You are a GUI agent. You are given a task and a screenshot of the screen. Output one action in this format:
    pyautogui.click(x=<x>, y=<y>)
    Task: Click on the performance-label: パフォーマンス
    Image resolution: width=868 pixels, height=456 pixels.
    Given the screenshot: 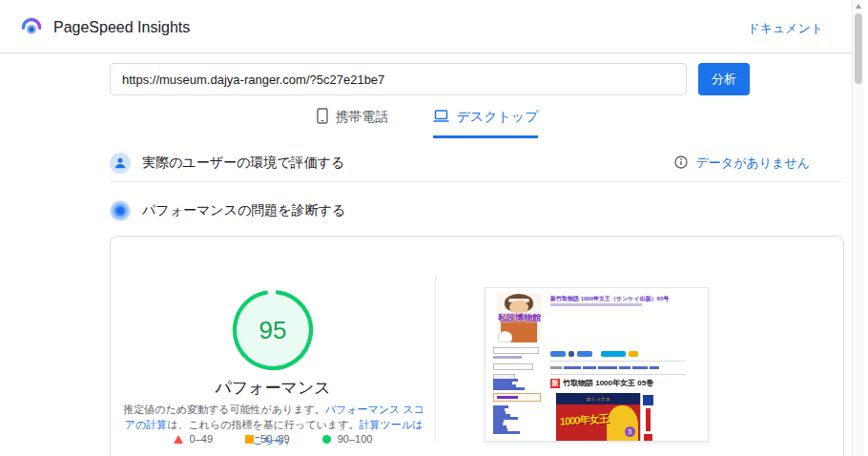 What is the action you would take?
    pyautogui.click(x=273, y=387)
    